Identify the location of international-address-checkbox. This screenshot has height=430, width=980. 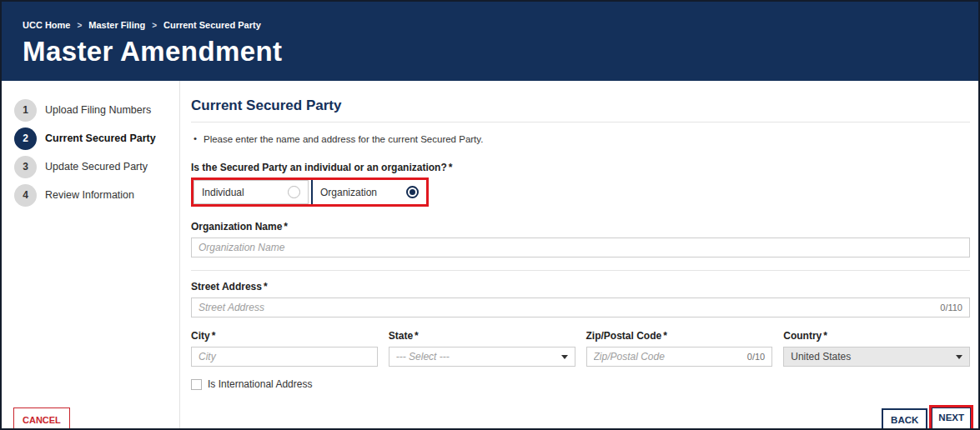
(197, 385).